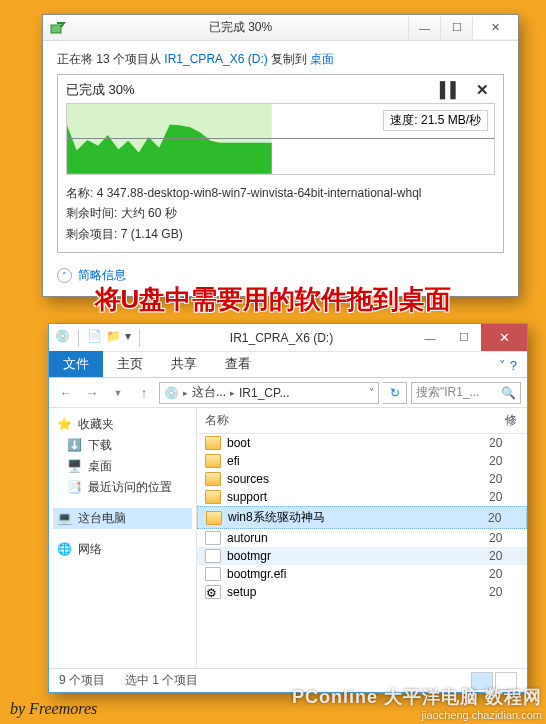  I want to click on explorer-titlebar: 💿 📄 📁 ▾ IR1_CPRA_X6 (D:) — ☐ ✕, so click(288, 338).